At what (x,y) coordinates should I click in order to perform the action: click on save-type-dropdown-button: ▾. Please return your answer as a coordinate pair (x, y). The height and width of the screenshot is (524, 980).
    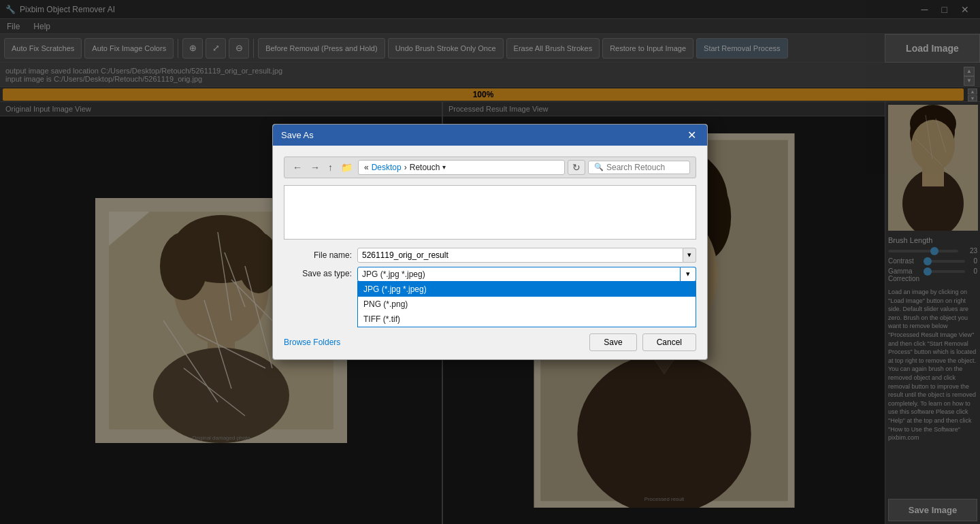
    Looking at the image, I should click on (689, 274).